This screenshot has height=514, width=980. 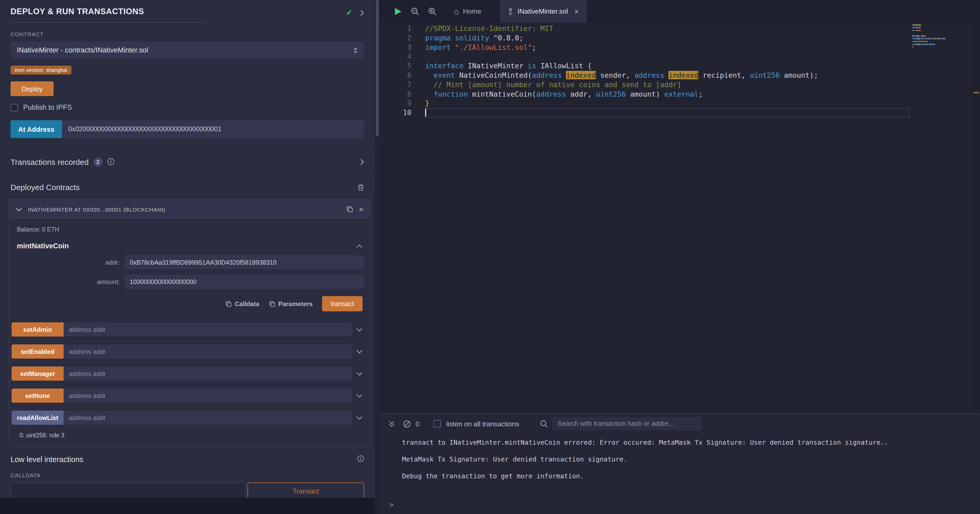 What do you see at coordinates (349, 13) in the screenshot?
I see `check-icon: ✓` at bounding box center [349, 13].